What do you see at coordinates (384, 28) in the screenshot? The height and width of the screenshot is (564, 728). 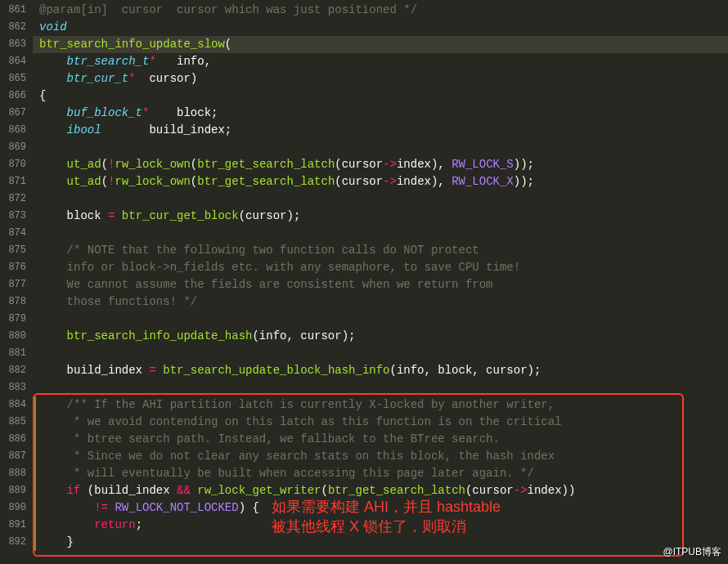 I see `code-line: void` at bounding box center [384, 28].